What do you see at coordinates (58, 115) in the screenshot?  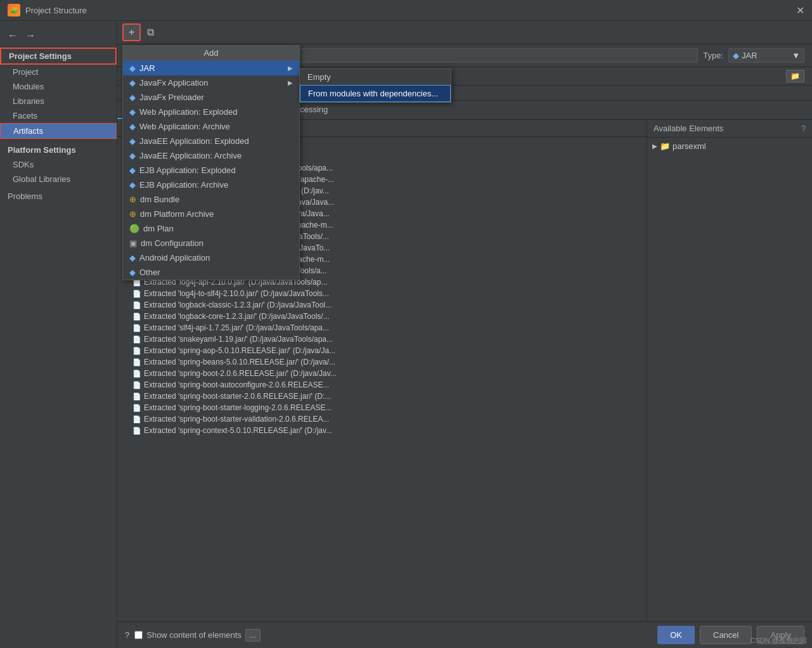 I see `sidebar-item-facets: Facets` at bounding box center [58, 115].